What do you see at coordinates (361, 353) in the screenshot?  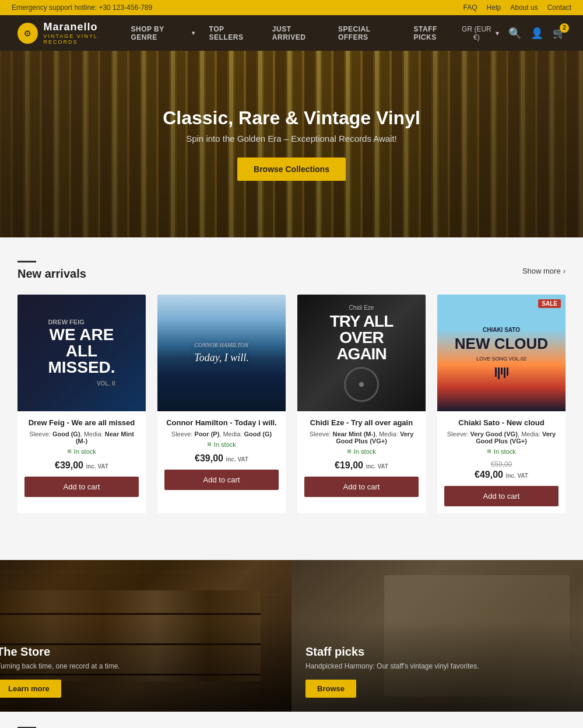 I see `product-image: Chidi Eze TRY ALLOVERAGAIN` at bounding box center [361, 353].